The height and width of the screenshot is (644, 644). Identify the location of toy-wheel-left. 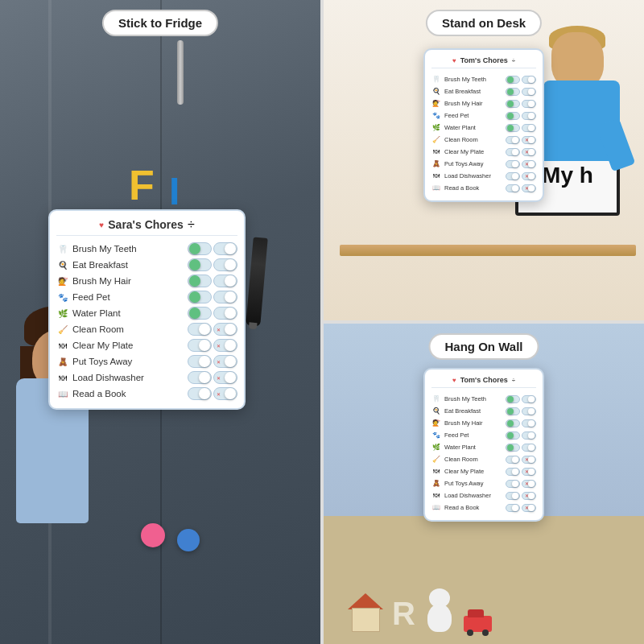
(470, 633).